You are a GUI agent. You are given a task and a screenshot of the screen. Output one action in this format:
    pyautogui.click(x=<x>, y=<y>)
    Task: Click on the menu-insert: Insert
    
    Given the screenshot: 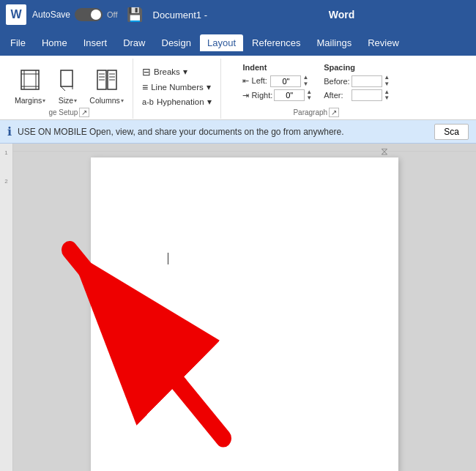 What is the action you would take?
    pyautogui.click(x=95, y=42)
    